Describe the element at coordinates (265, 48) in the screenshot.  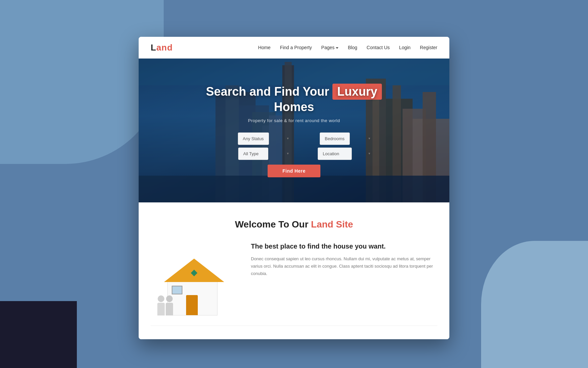
I see `nav-home: Home` at that location.